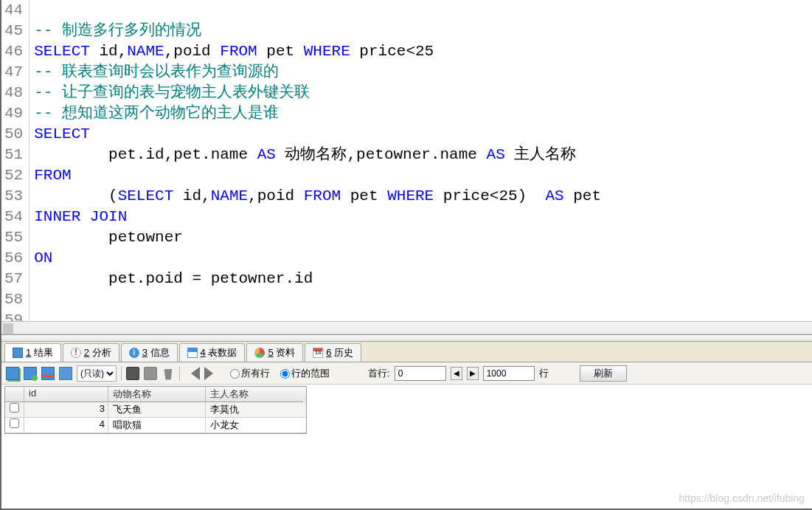 This screenshot has height=510, width=812. I want to click on result-tabs: 1 结果!2 分析i3 信息4 表数据5 资料186 历史, so click(407, 352).